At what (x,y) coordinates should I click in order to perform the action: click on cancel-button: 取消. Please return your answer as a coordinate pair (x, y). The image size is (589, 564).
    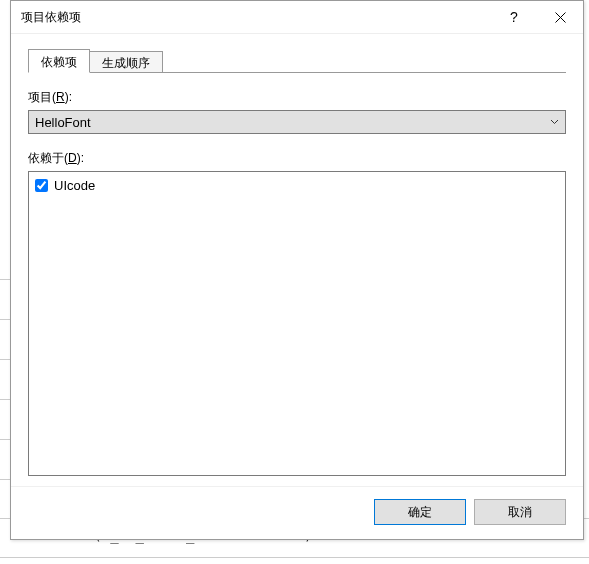
    Looking at the image, I should click on (520, 512).